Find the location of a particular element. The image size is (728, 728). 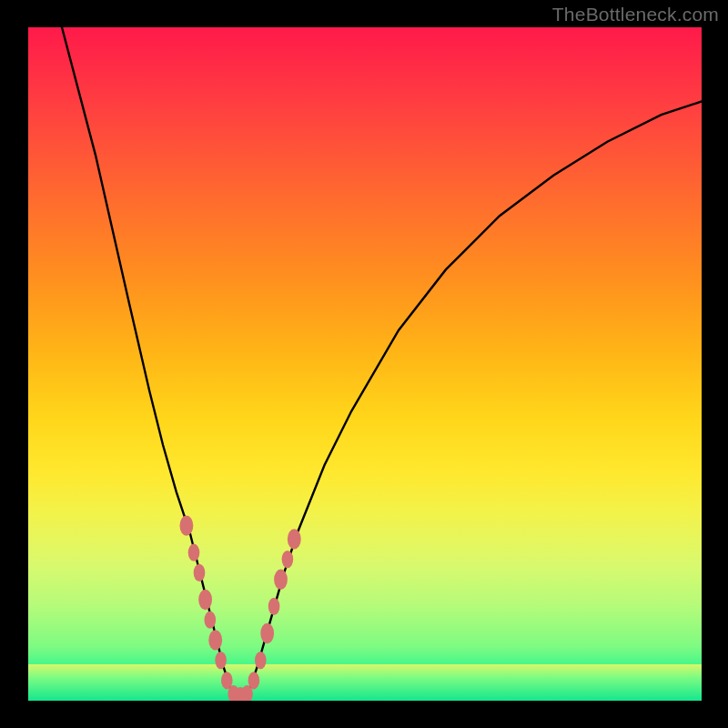

watermark-text: TheBottleneck.com is located at coordinates (635, 15).